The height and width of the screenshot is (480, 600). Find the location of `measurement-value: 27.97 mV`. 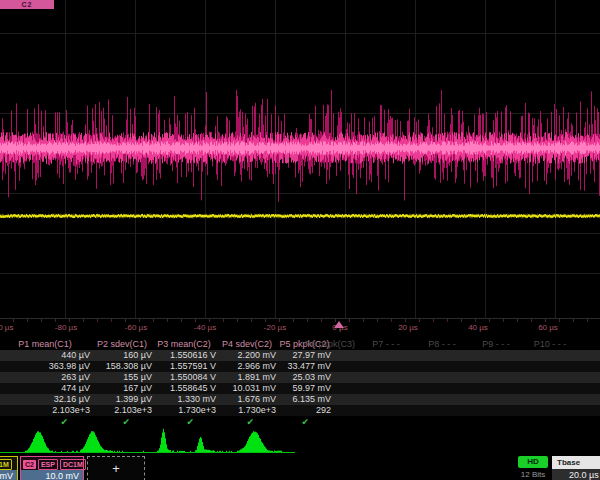

measurement-value: 27.97 mV is located at coordinates (304, 356).